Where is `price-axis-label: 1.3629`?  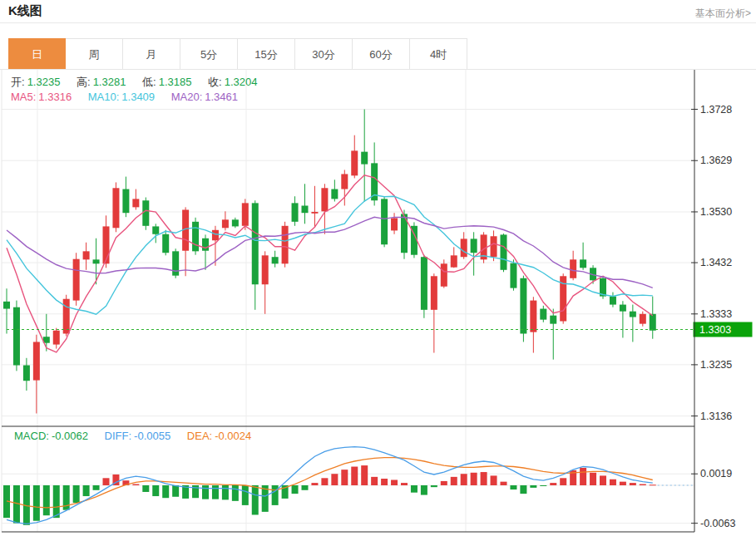
price-axis-label: 1.3629 is located at coordinates (716, 160).